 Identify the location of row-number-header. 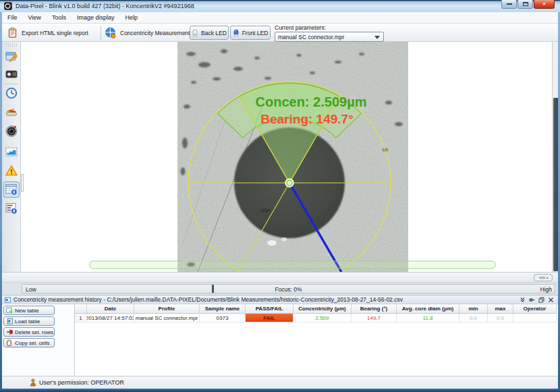
(81, 309).